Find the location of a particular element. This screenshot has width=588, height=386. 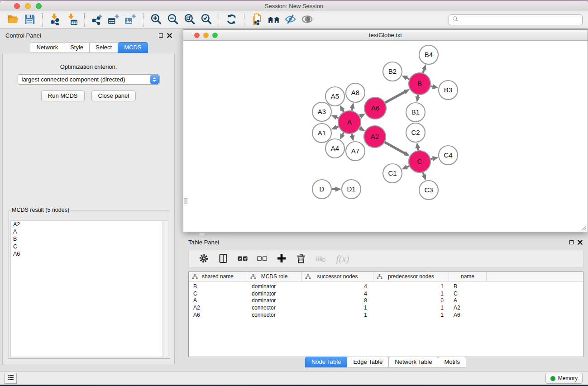

column-header-MCDS-role: MCDS role is located at coordinates (274, 276).